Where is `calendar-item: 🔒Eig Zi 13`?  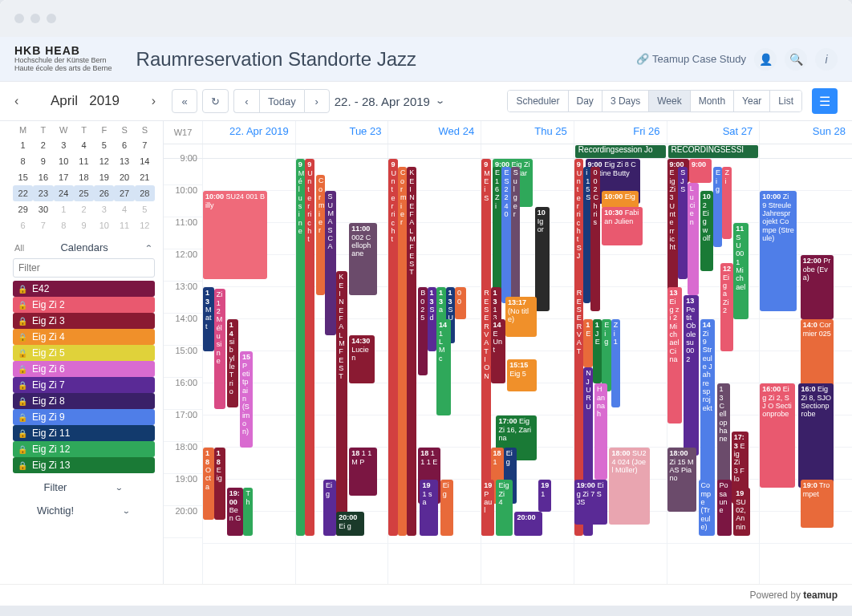 calendar-item: 🔒Eig Zi 13 is located at coordinates (83, 465).